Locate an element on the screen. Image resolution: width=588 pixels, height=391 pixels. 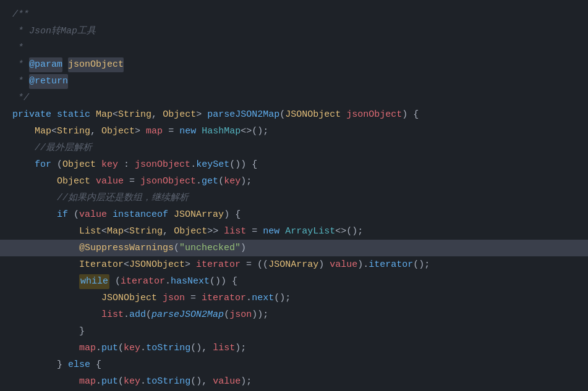
new-keyword: new is located at coordinates (188, 132).